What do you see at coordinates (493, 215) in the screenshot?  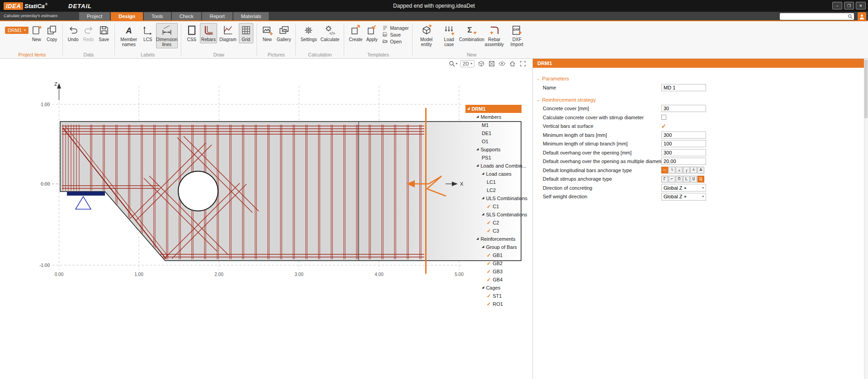 I see `tree-item-sls-combinations: ◢SLS Combinations` at bounding box center [493, 215].